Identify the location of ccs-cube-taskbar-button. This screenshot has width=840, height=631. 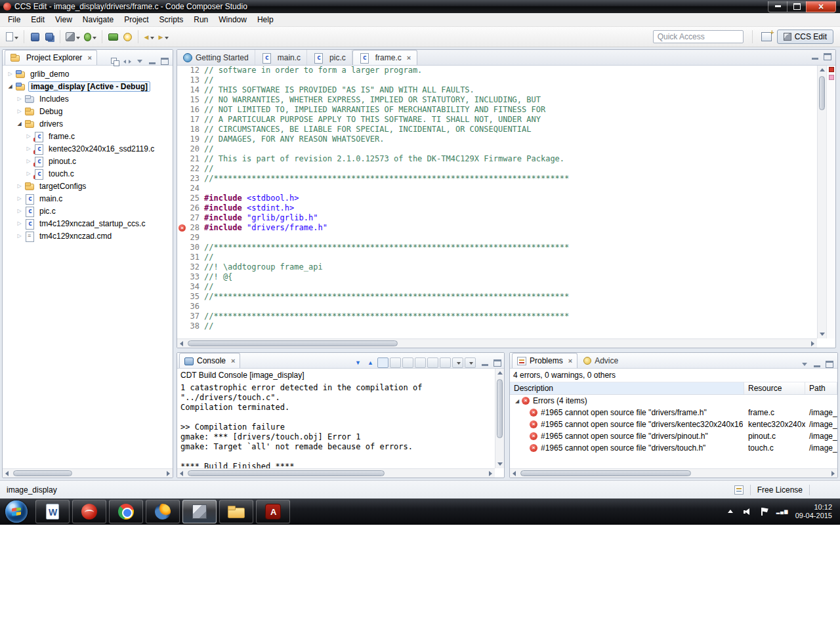
(200, 512).